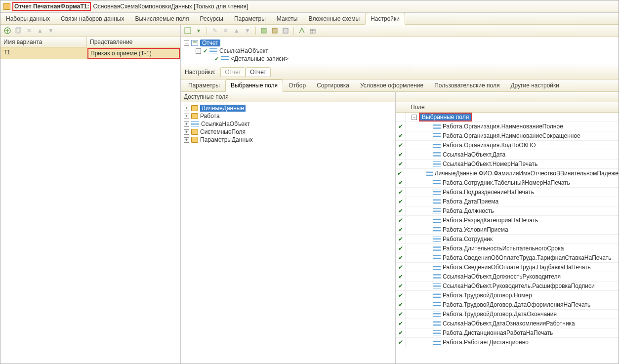 The width and height of the screenshot is (619, 364). I want to click on available-item: +СсылкаНаОбъект, so click(288, 124).